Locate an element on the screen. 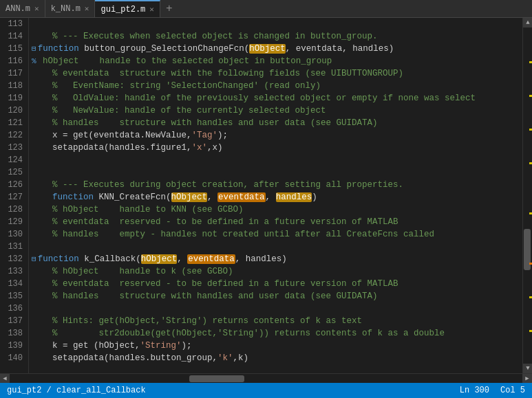 The width and height of the screenshot is (532, 398). code-line: ⊟function button_group_SelectionChangeFc… is located at coordinates (275, 49).